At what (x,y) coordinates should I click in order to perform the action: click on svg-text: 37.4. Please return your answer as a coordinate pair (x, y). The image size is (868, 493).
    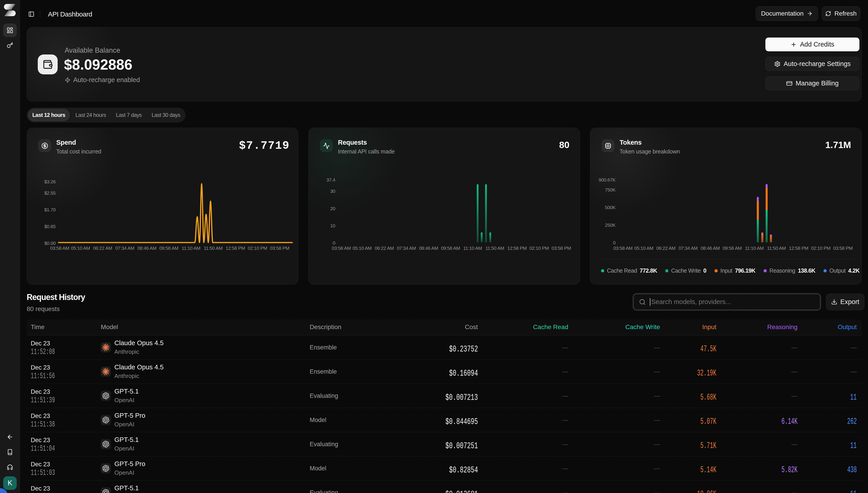
    Looking at the image, I should click on (331, 180).